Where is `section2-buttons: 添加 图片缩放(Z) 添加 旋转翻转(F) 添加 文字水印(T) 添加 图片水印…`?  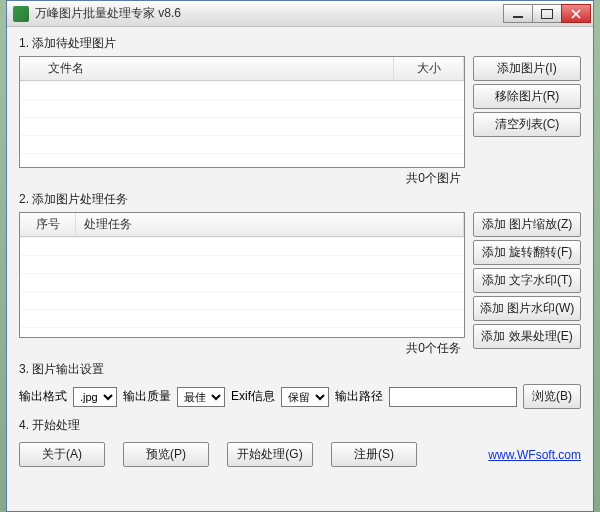
section2-buttons: 添加 图片缩放(Z) 添加 旋转翻转(F) 添加 文字水印(T) 添加 图片水印… is located at coordinates (527, 280).